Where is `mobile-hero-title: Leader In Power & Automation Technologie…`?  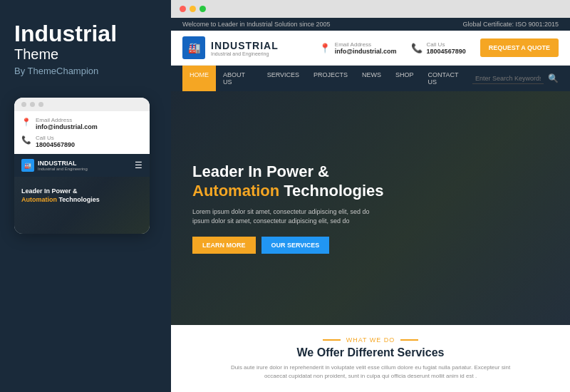 mobile-hero-title: Leader In Power & Automation Technologie… is located at coordinates (82, 195).